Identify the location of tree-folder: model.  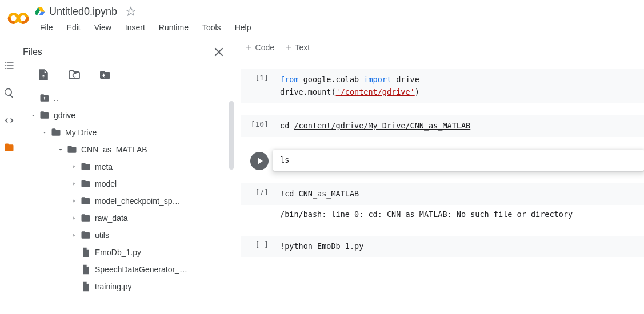
(129, 184).